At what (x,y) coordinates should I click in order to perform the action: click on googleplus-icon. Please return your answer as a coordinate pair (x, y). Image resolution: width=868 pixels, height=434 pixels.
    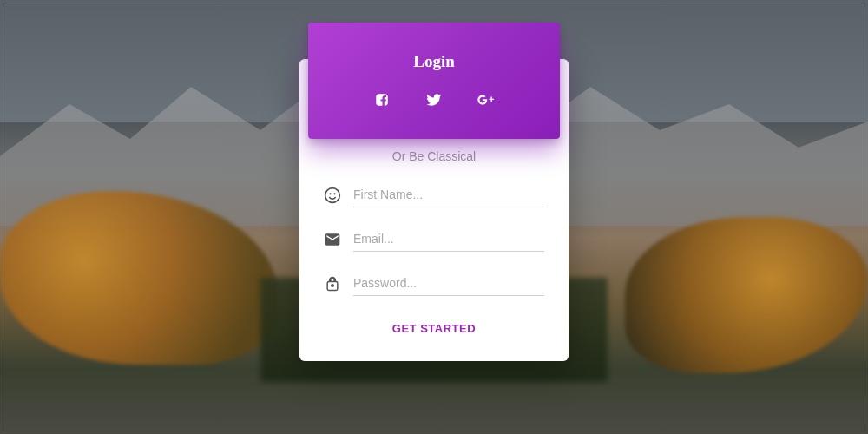
    Looking at the image, I should click on (486, 100).